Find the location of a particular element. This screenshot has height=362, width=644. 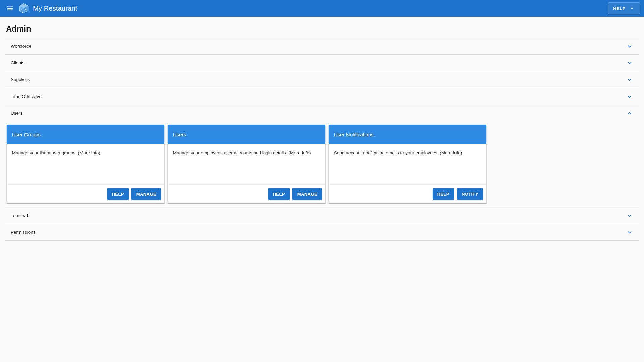

accordion-header-workforce: Workforce is located at coordinates (322, 46).